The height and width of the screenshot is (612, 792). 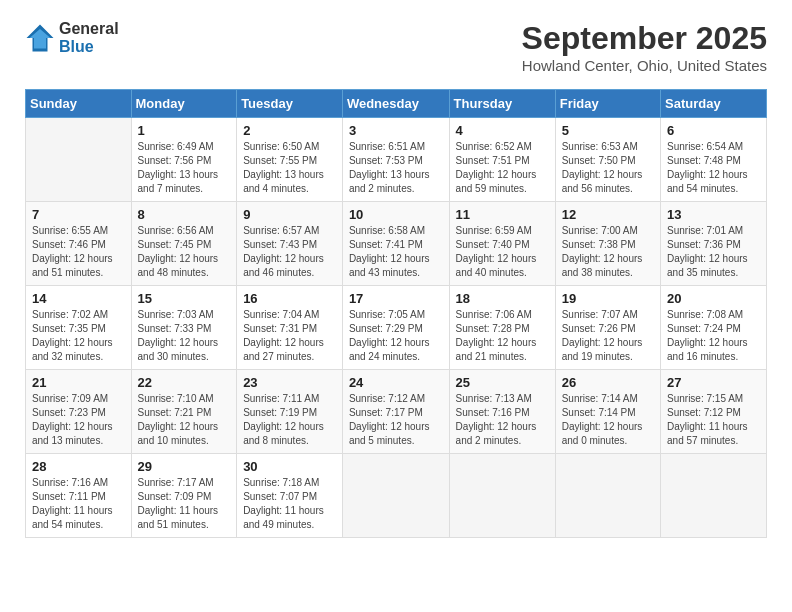 I want to click on cell-info: Sunrise: 6:59 AM Sunset: 7:40 PM Dayligh…, so click(x=502, y=252).